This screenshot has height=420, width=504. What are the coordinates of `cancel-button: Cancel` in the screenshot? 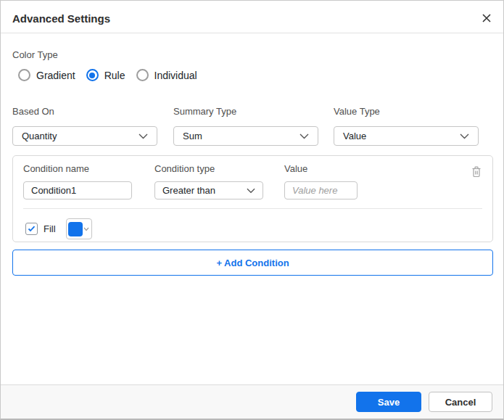 It's located at (460, 402).